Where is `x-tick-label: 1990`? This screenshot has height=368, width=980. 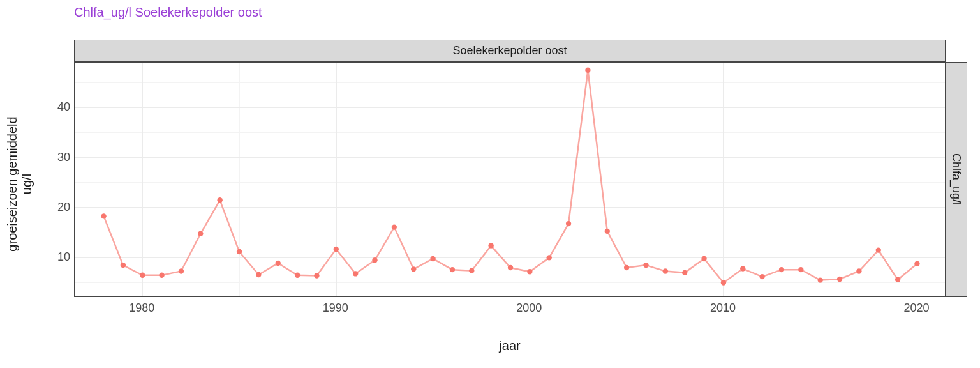 x-tick-label: 1990 is located at coordinates (336, 308).